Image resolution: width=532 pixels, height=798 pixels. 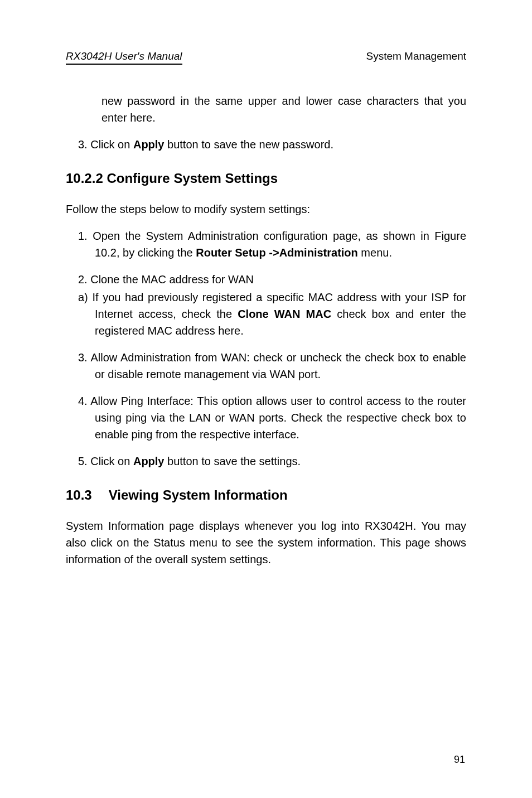 I want to click on menu-path: Router Setup ->Administration, so click(x=277, y=253).